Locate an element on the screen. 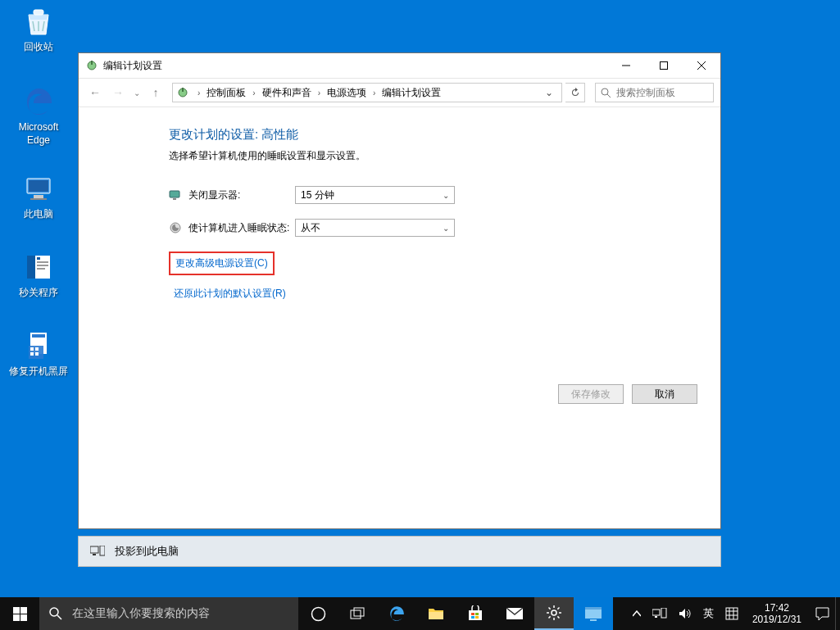  show-desktop-button is located at coordinates (838, 614).